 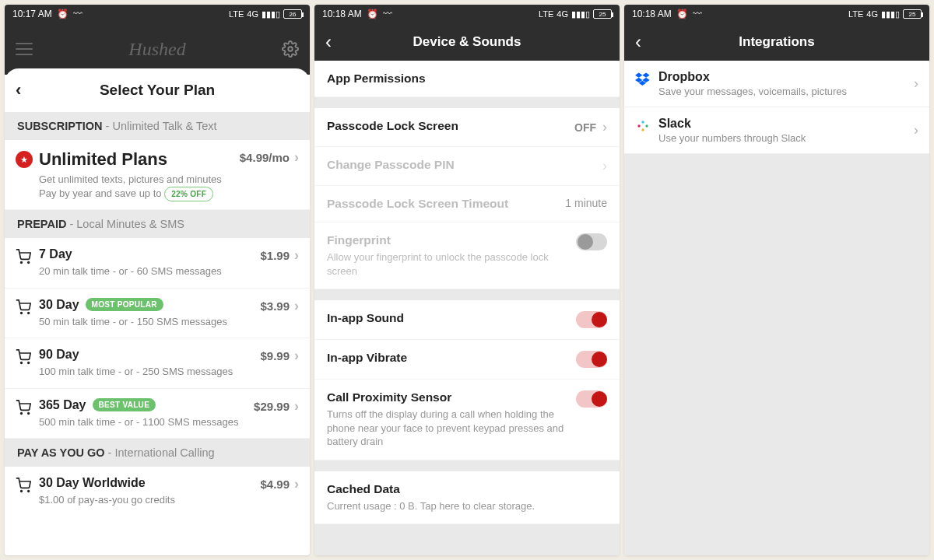 What do you see at coordinates (157, 14) in the screenshot?
I see `status-bar: 10:17 AM ⏰ 〰 LTE 4G ▮▮▮▯ 26` at bounding box center [157, 14].